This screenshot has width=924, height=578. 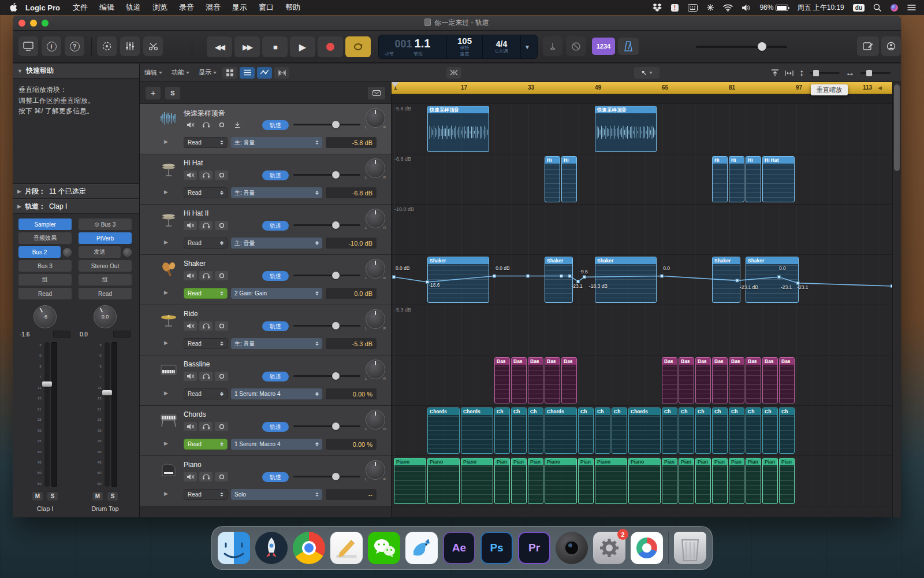 I want to click on track-name: Hi Hat II, so click(x=196, y=213).